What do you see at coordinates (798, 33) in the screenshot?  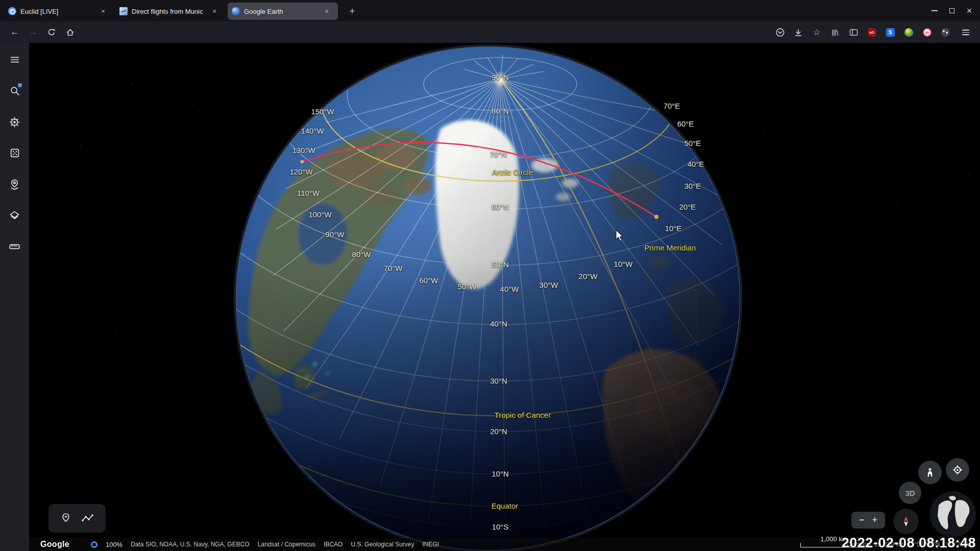 I see `downloads-icon` at bounding box center [798, 33].